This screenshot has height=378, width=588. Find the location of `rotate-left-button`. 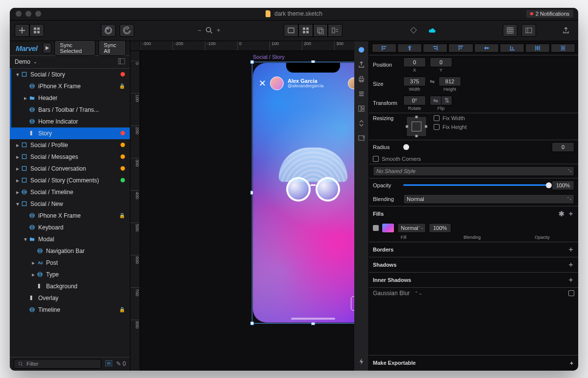

rotate-left-button is located at coordinates (108, 30).